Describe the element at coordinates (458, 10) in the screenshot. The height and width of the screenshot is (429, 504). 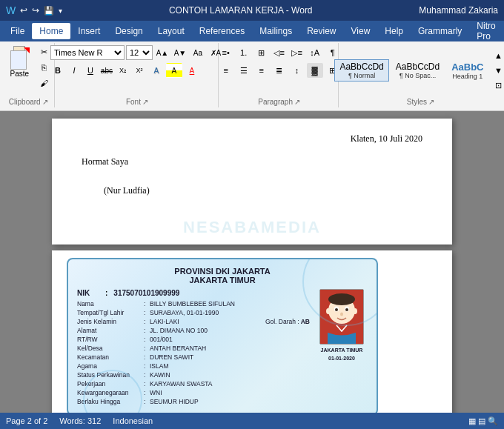
I see `user-name: Muhammad Zakaria` at that location.